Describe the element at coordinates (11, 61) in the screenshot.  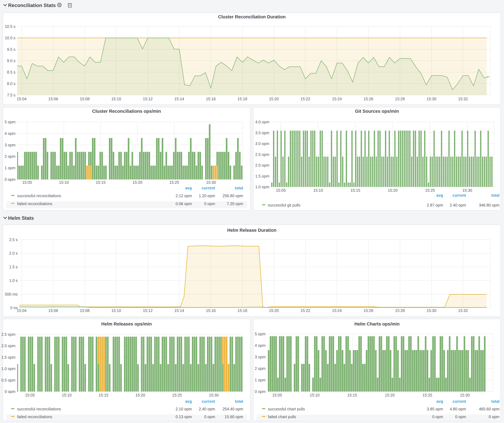
I see `svg-text: 9.0 s` at that location.